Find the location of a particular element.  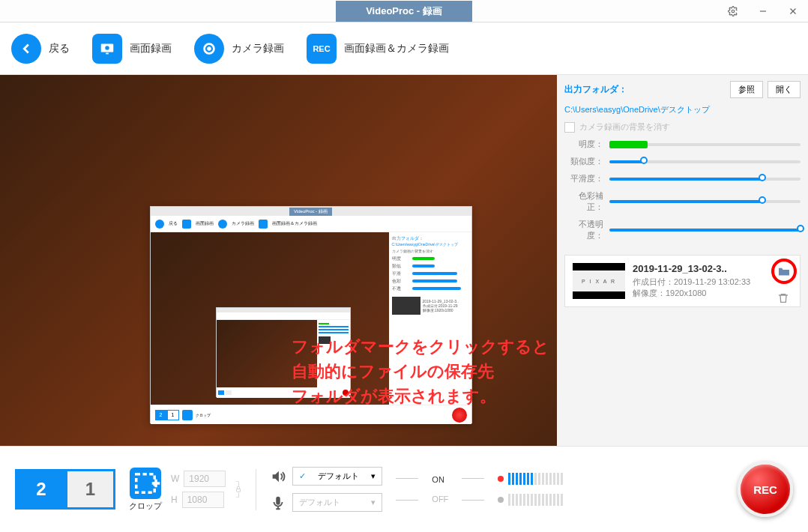

nested-title: VideoProc - 録画 is located at coordinates (310, 211).